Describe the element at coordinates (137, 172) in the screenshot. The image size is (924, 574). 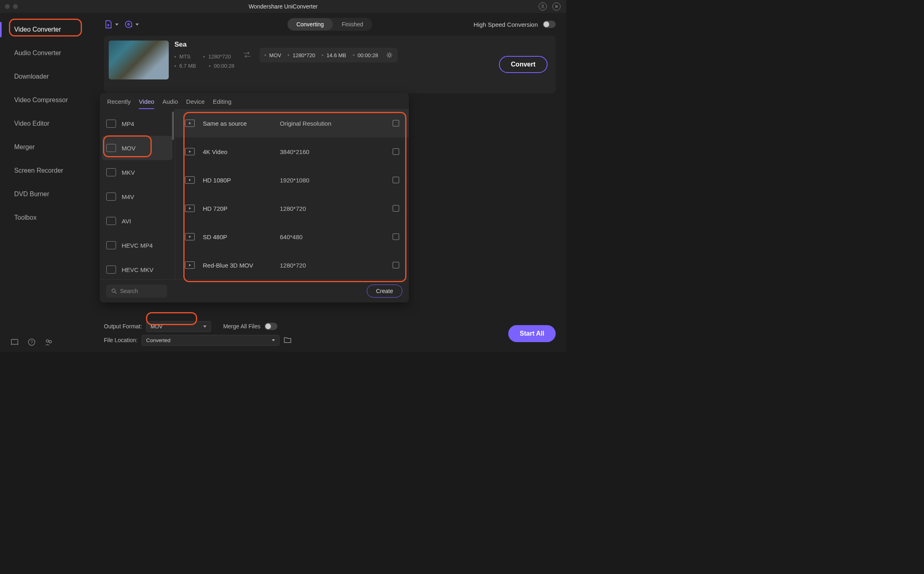
I see `format-item-mkv: MKV` at that location.